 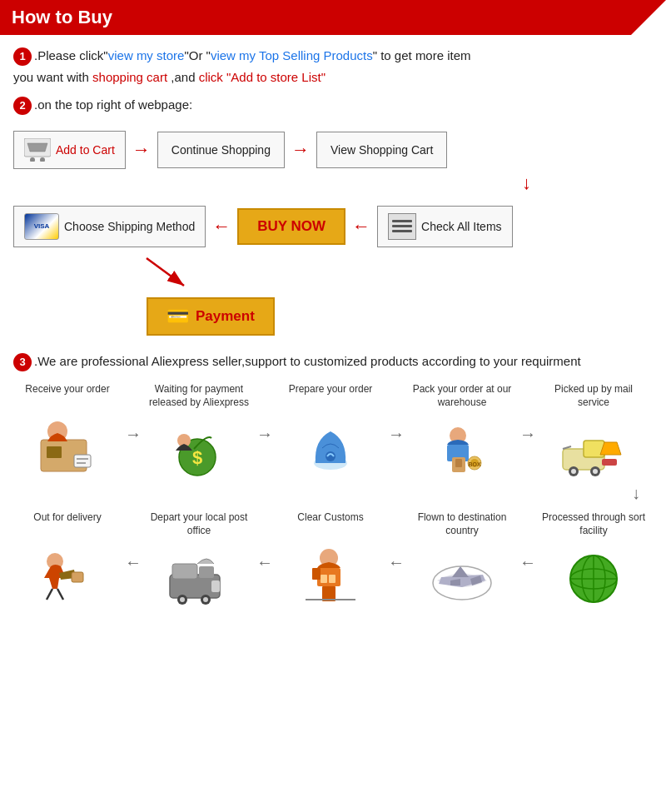 What do you see at coordinates (142, 150) in the screenshot?
I see `arrow-1: →` at bounding box center [142, 150].